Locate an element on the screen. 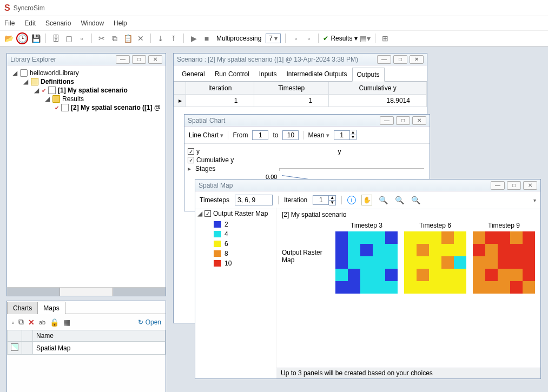 Image resolution: width=548 pixels, height=392 pixels. map-timestep-title: Timestep 3 is located at coordinates (367, 225).